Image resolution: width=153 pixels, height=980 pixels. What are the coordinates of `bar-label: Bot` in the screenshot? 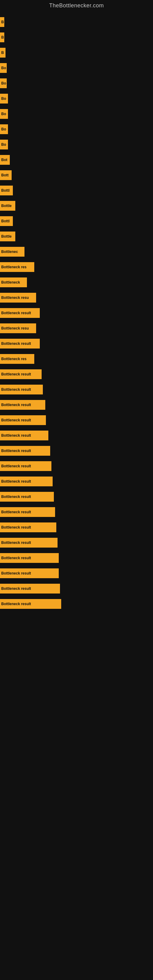 It's located at (4, 160).